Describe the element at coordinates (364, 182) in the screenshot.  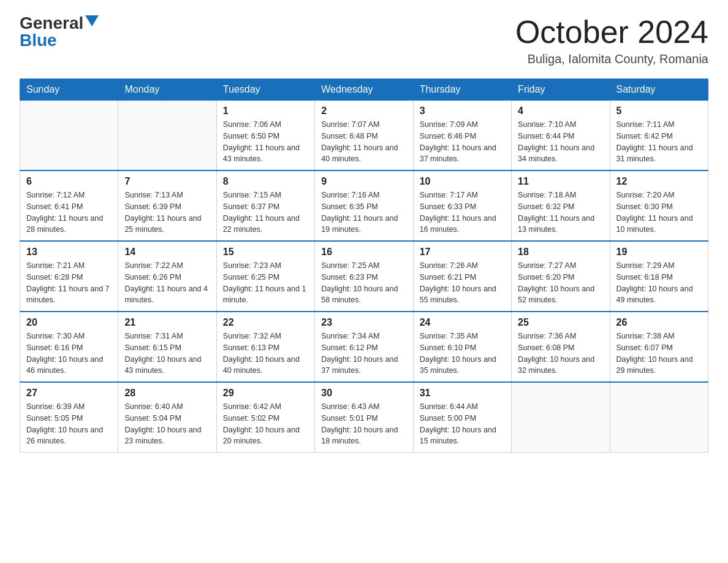
I see `day-number: 9` at that location.